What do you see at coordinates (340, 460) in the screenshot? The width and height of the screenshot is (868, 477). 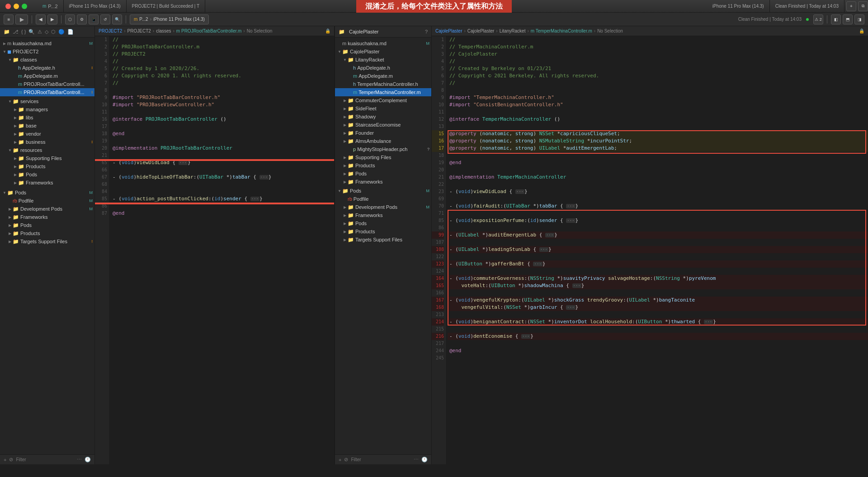 I see `mid-add-icon: +` at bounding box center [340, 460].